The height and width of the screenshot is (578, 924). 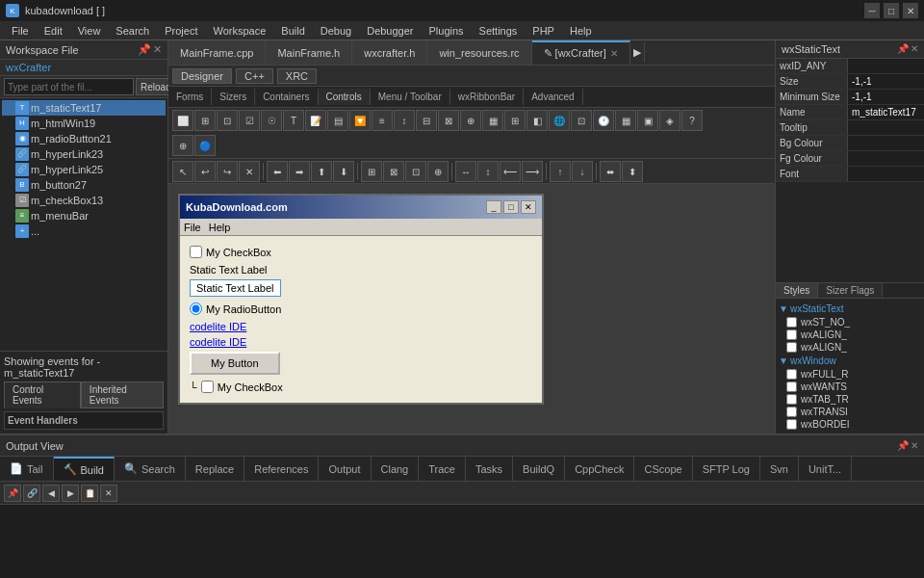 What do you see at coordinates (84, 170) in the screenshot?
I see `tree-item-hyperlink25: 🔗 m_hyperLink25` at bounding box center [84, 170].